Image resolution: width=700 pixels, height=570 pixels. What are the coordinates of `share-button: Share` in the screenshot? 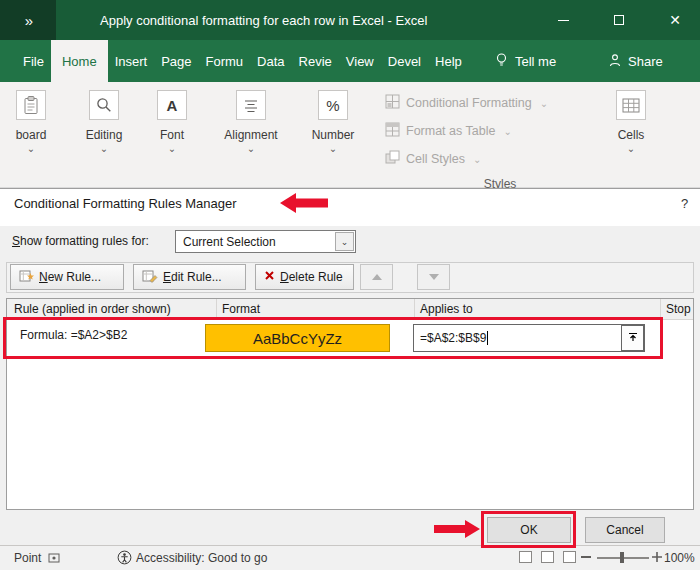 It's located at (636, 61).